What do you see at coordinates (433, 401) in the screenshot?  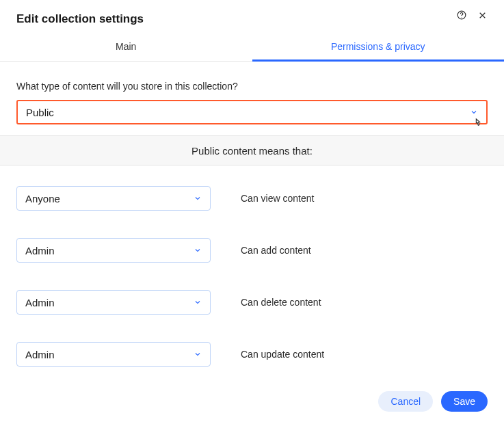 I see `modal-footer: Cancel Save` at bounding box center [433, 401].